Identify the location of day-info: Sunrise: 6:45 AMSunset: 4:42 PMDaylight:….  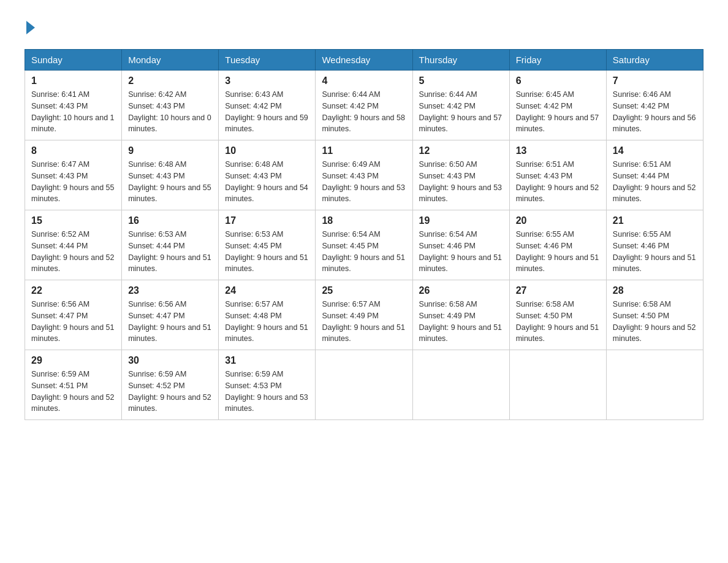
(558, 112).